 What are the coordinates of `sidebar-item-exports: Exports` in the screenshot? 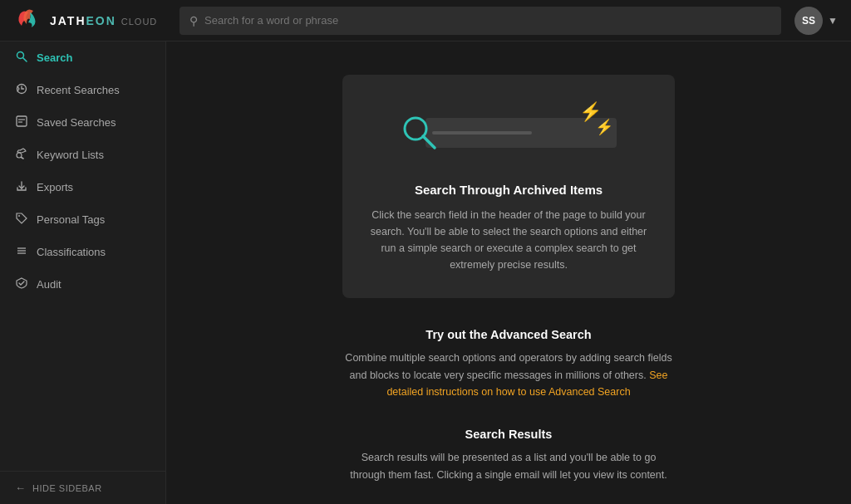 It's located at (83, 188).